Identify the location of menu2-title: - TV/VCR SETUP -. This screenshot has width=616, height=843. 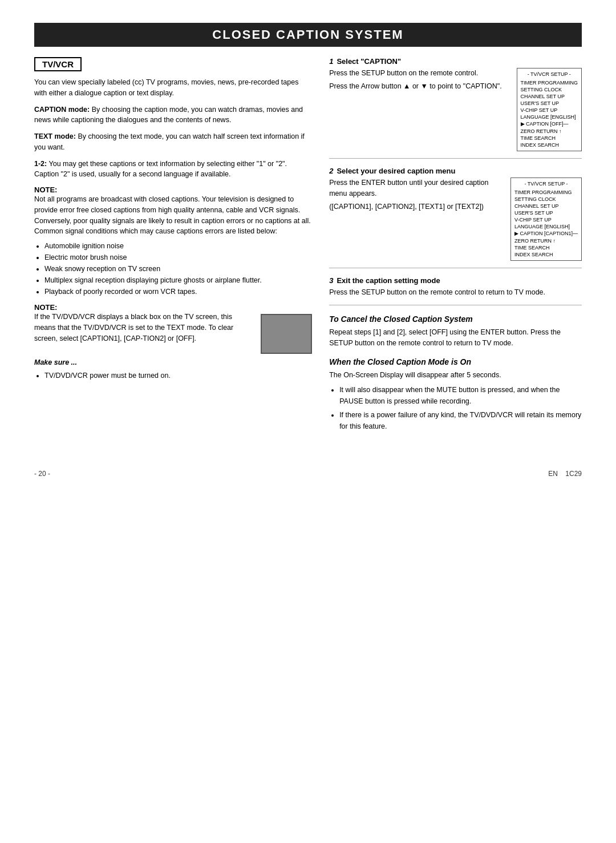
(546, 184).